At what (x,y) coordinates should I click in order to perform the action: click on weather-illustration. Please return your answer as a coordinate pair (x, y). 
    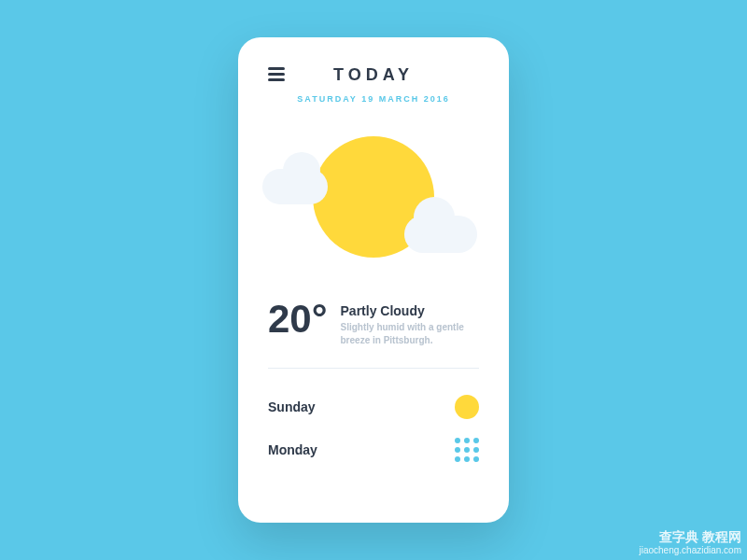
    Looking at the image, I should click on (374, 202).